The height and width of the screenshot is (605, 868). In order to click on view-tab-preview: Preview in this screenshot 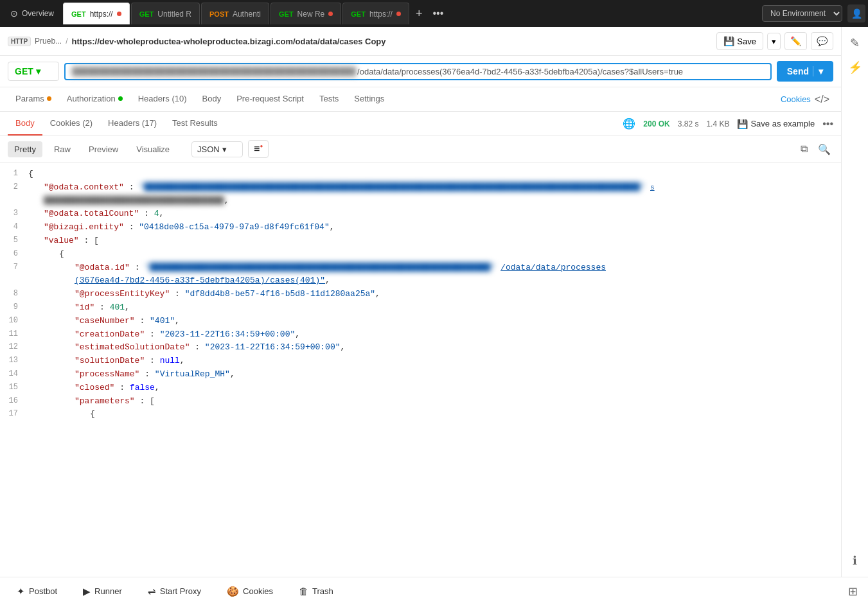, I will do `click(103, 149)`.